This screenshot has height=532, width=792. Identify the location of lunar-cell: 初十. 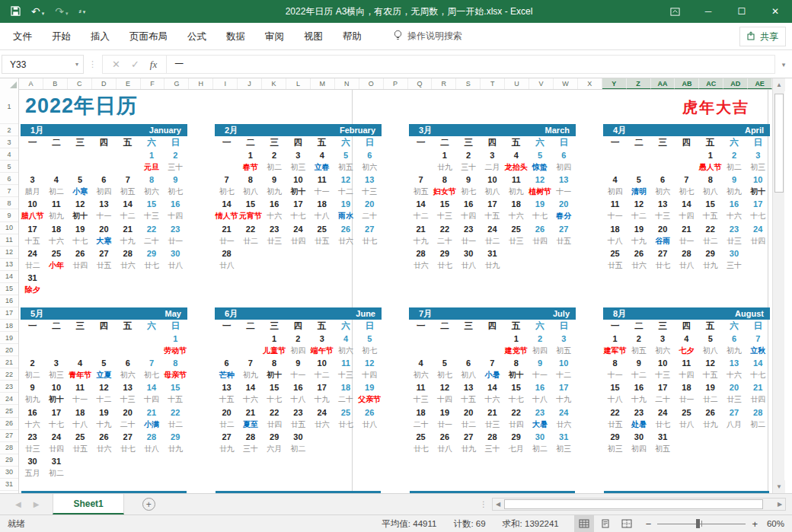
(56, 400).